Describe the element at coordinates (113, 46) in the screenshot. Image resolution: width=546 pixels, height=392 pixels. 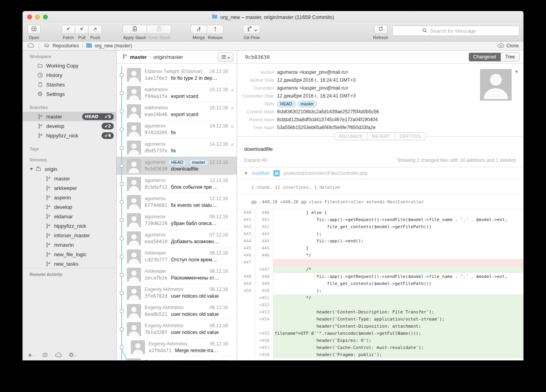
I see `breadcrumb-repo: org_new (master)` at that location.